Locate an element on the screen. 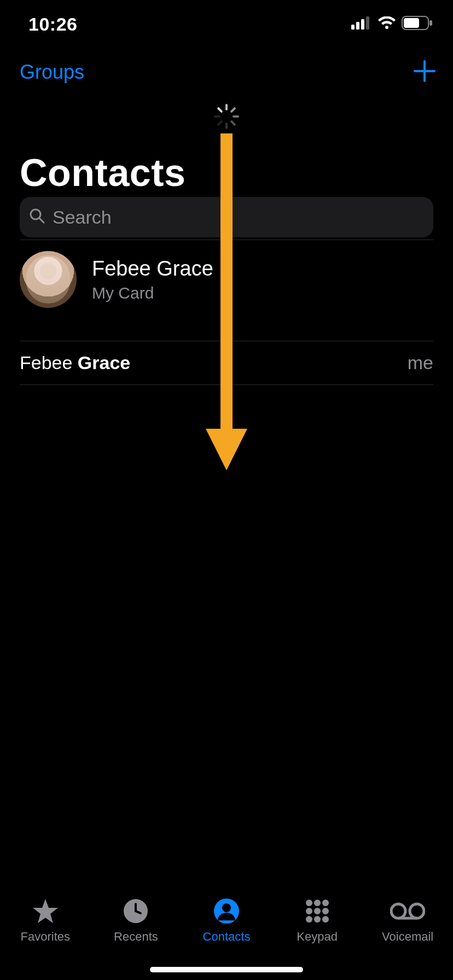  search-icon is located at coordinates (37, 217).